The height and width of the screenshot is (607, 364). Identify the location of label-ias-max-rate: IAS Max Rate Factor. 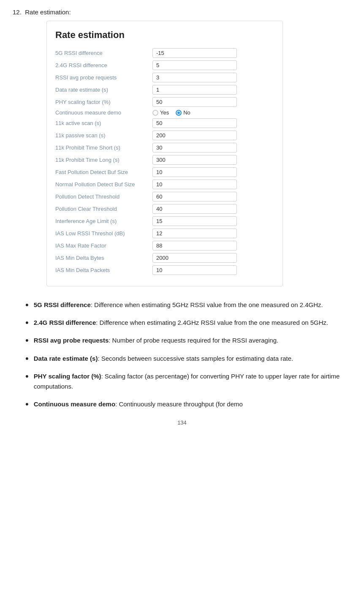
(104, 246).